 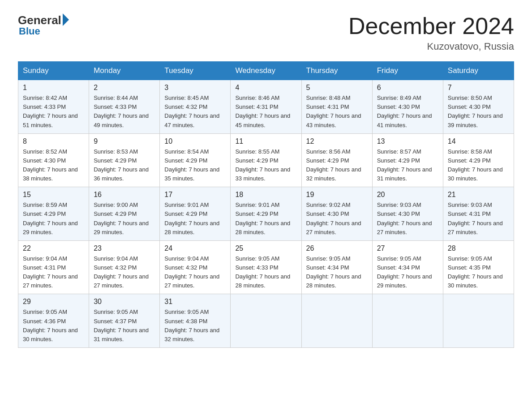 What do you see at coordinates (195, 248) in the screenshot?
I see `day-number: 24` at bounding box center [195, 248].